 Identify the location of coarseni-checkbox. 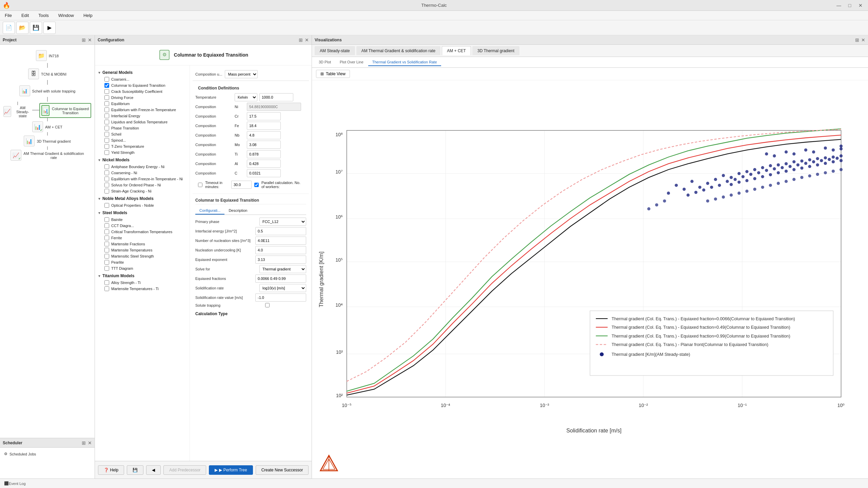
(107, 79).